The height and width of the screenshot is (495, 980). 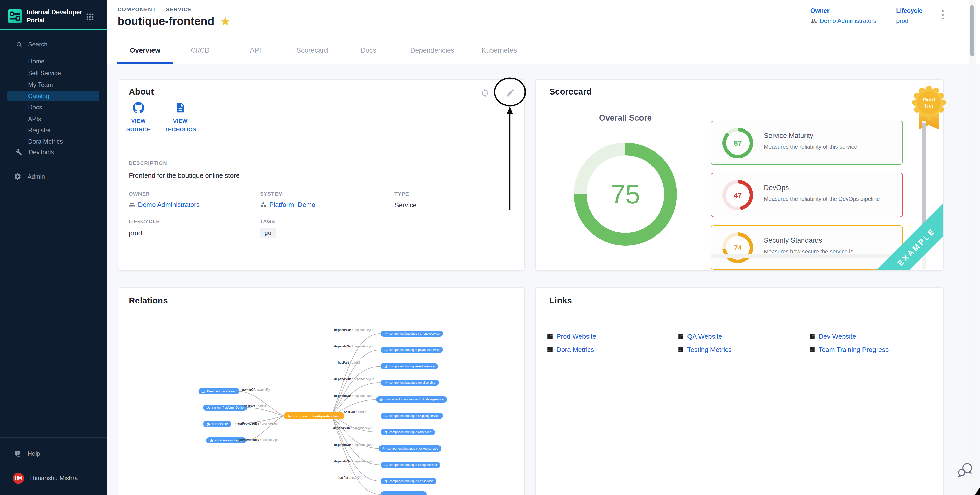 I want to click on tab-docs: Docs, so click(x=368, y=50).